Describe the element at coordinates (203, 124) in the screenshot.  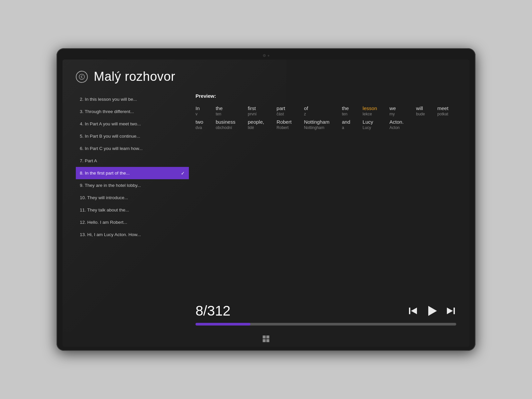
I see `word-pair: twodva` at that location.